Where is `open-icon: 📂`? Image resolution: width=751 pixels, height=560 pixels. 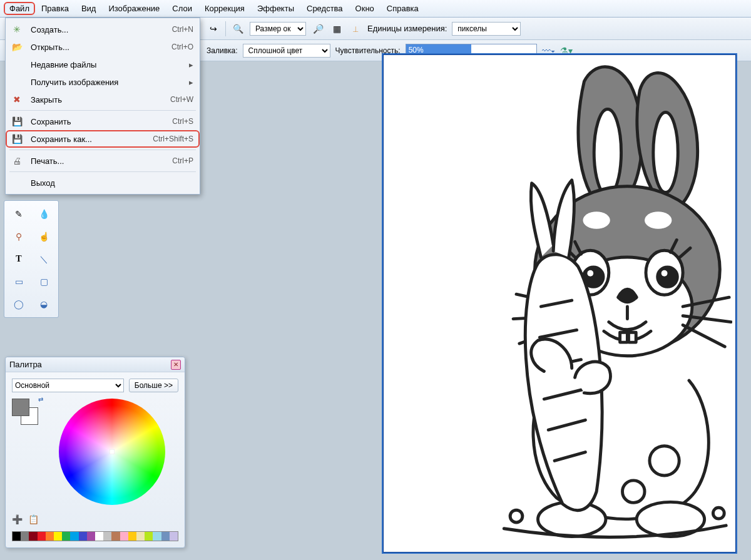
open-icon: 📂 is located at coordinates (17, 47).